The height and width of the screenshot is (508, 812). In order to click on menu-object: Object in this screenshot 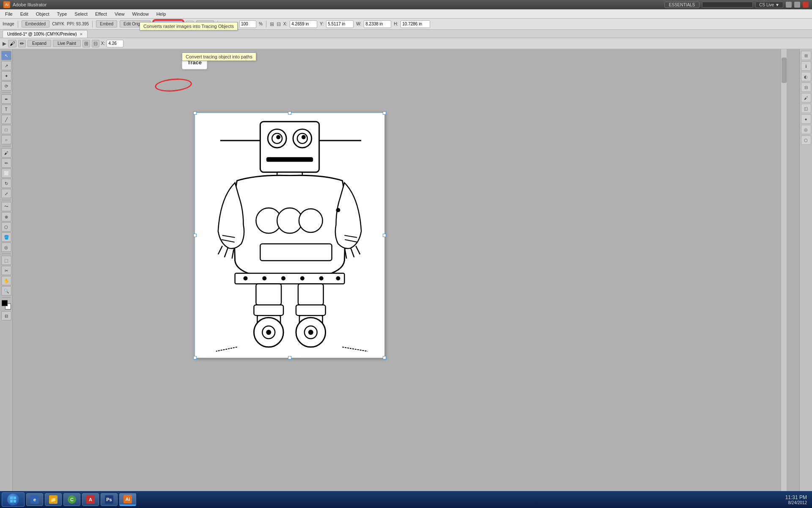, I will do `click(43, 14)`.